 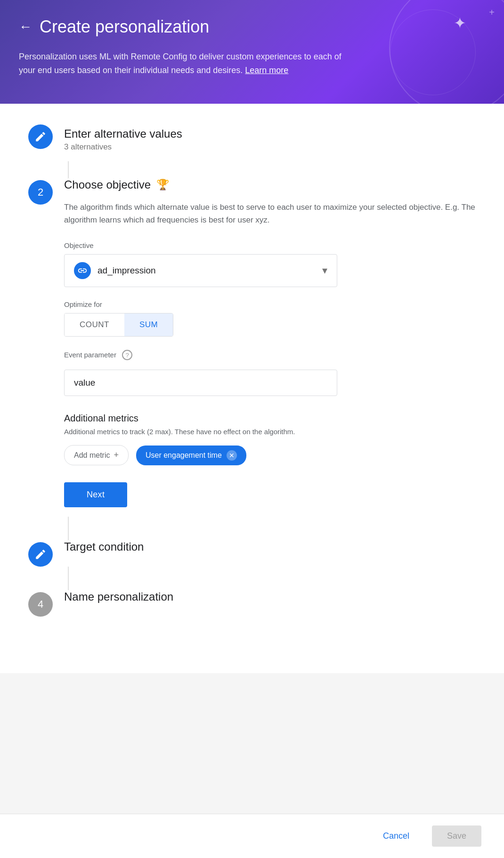 I want to click on step-4-icon: 4, so click(x=41, y=604).